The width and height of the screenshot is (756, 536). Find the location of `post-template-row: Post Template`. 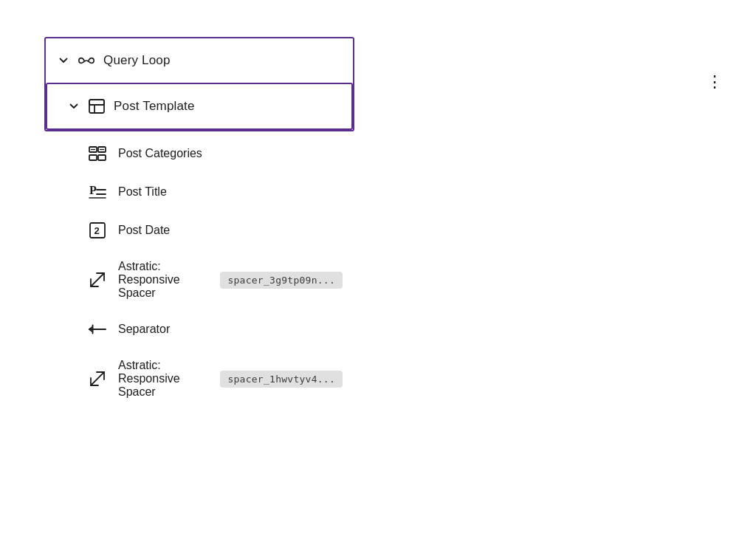

post-template-row: Post Template is located at coordinates (199, 106).